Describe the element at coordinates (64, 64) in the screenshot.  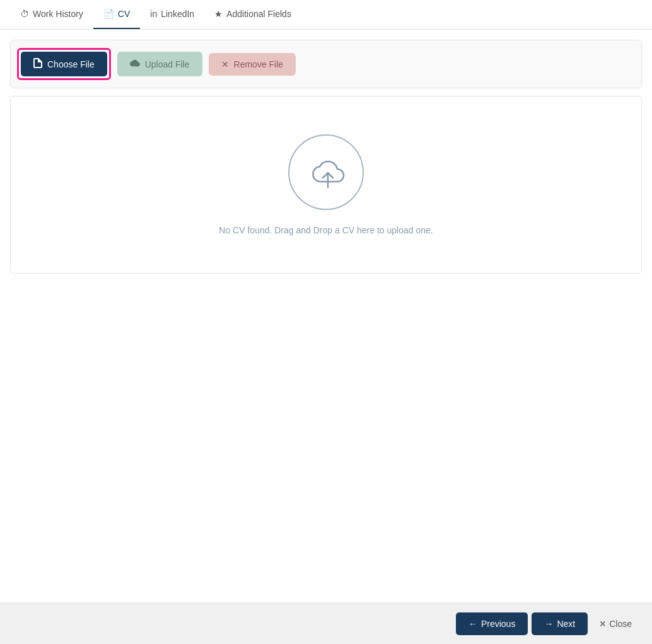
I see `choose-file-button: Choose File` at that location.